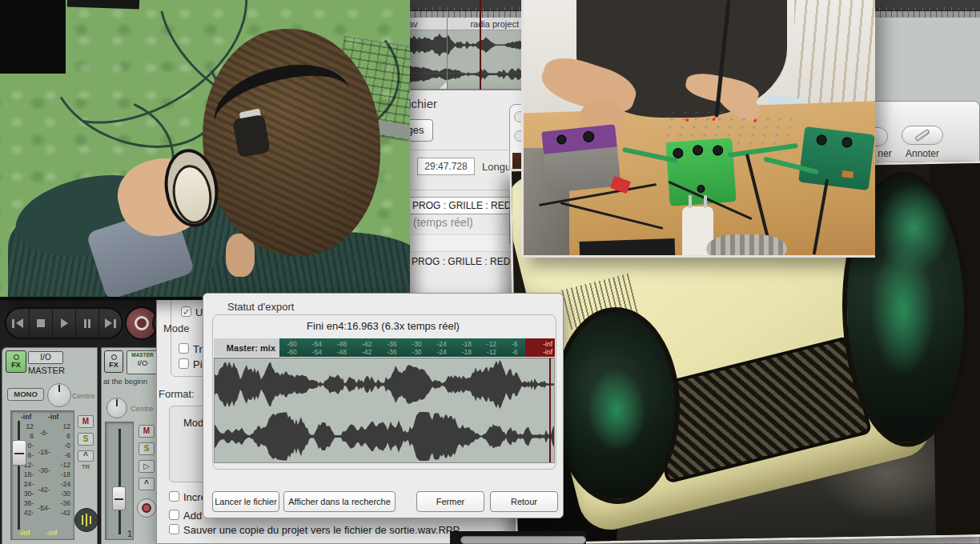 The image size is (980, 544). I want to click on mode-label: Mode, so click(176, 328).